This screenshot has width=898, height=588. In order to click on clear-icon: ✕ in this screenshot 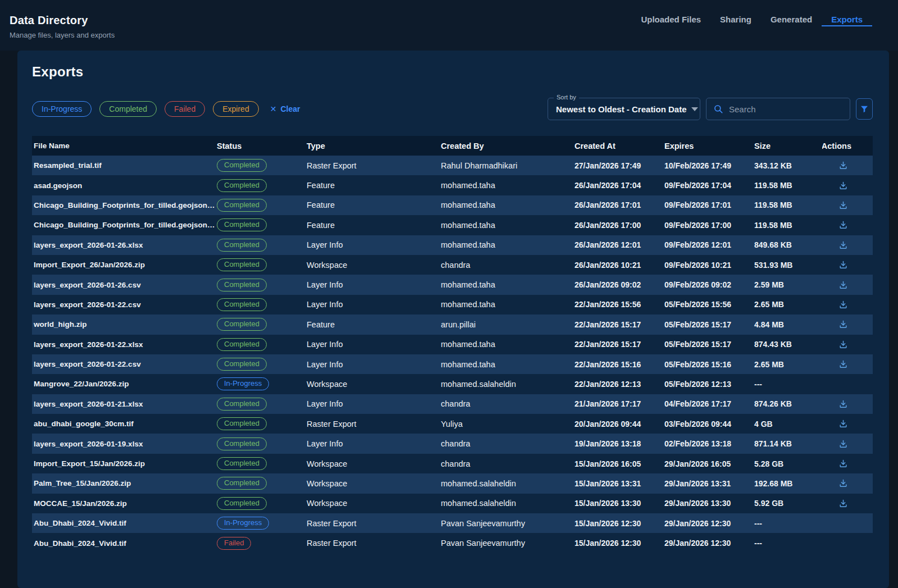, I will do `click(273, 109)`.